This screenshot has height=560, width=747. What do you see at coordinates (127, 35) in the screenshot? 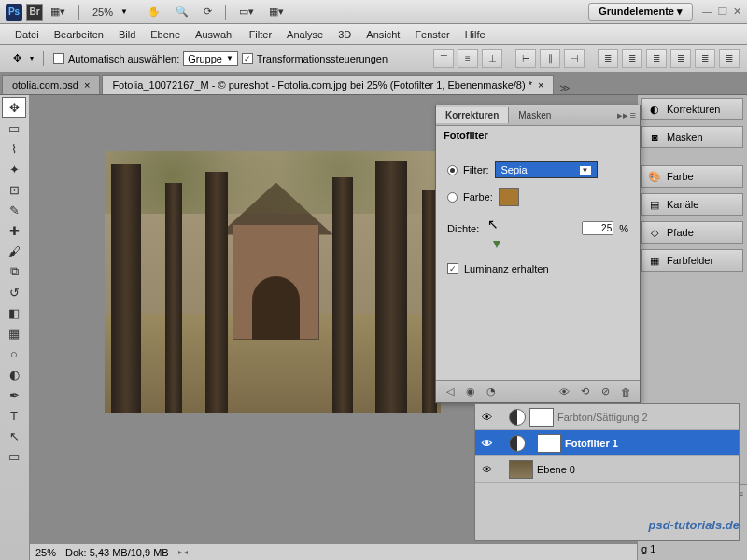
I see `menu-bild: Bild` at bounding box center [127, 35].